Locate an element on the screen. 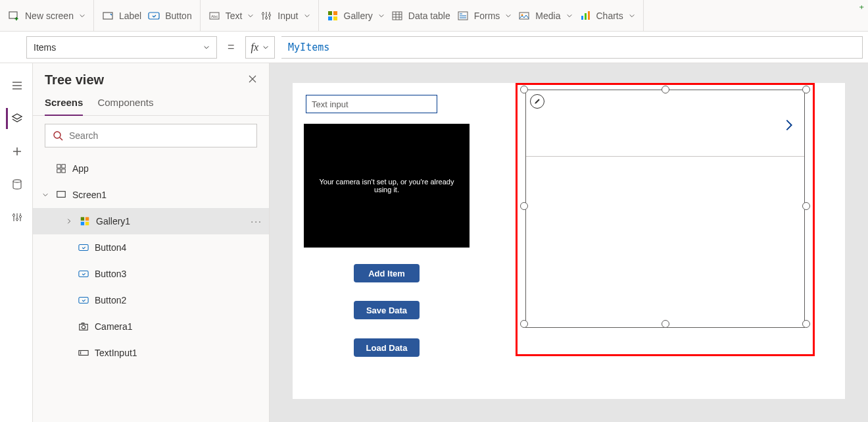 The width and height of the screenshot is (868, 422). gallery-row-separator is located at coordinates (665, 157).